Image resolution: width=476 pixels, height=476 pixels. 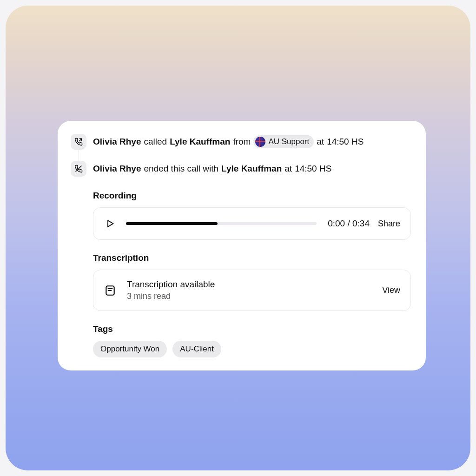 I want to click on transcription-panel: Transcription available 3 mins read View, so click(x=252, y=290).